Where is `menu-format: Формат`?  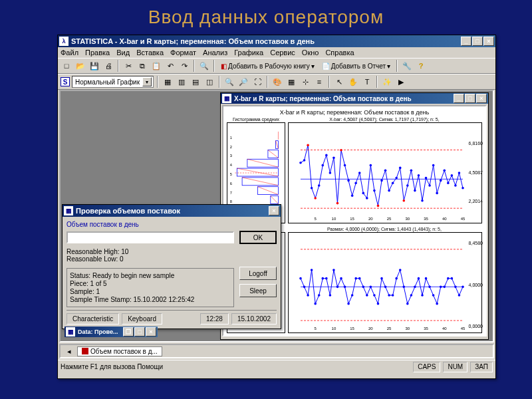 menu-format: Формат is located at coordinates (184, 53).